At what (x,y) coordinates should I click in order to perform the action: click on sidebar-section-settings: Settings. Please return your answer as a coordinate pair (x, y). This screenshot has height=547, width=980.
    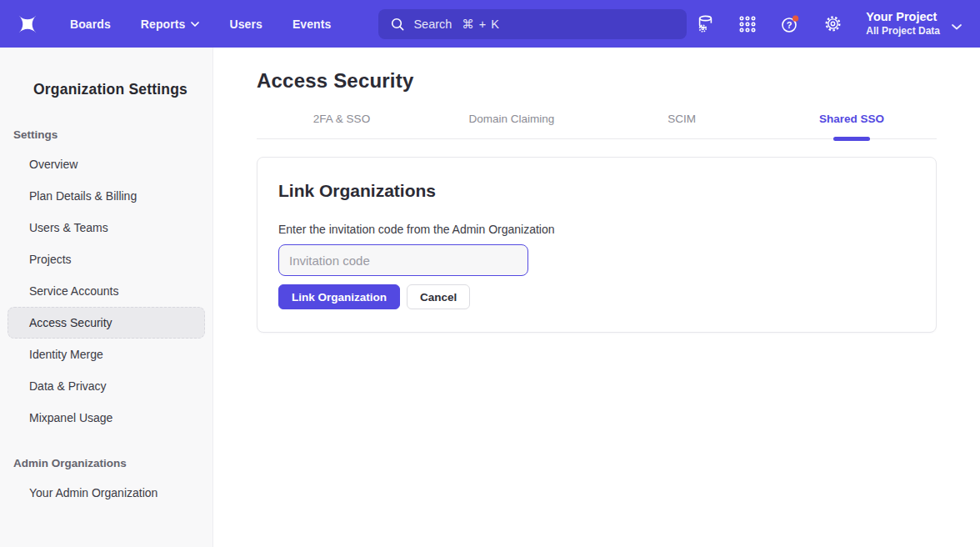
    Looking at the image, I should click on (107, 135).